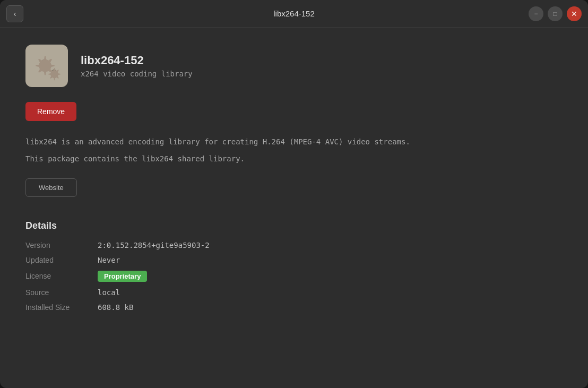 The height and width of the screenshot is (388, 588). What do you see at coordinates (294, 307) in the screenshot?
I see `installed-size-row: Installed Size 608.8 kB` at bounding box center [294, 307].